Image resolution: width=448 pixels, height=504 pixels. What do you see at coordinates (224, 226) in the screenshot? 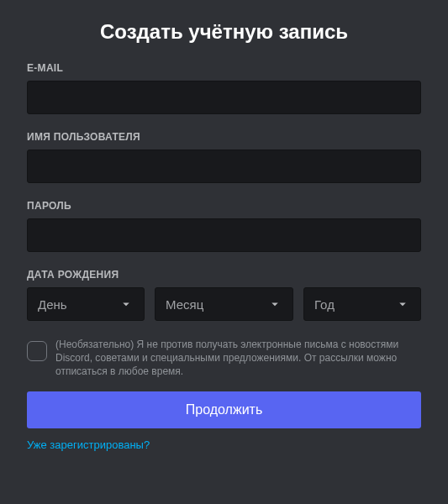
I see `password-field-group: ПАРОЛЬ` at bounding box center [224, 226].